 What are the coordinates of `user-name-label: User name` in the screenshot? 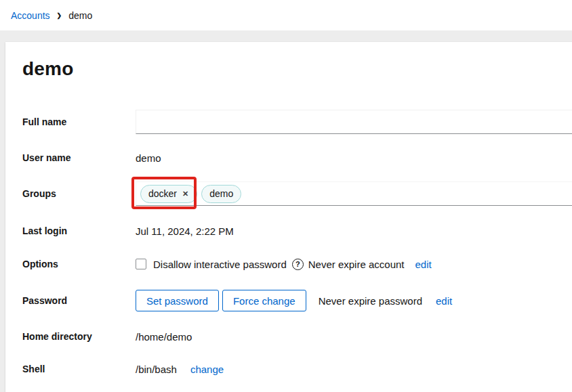 It's located at (79, 158).